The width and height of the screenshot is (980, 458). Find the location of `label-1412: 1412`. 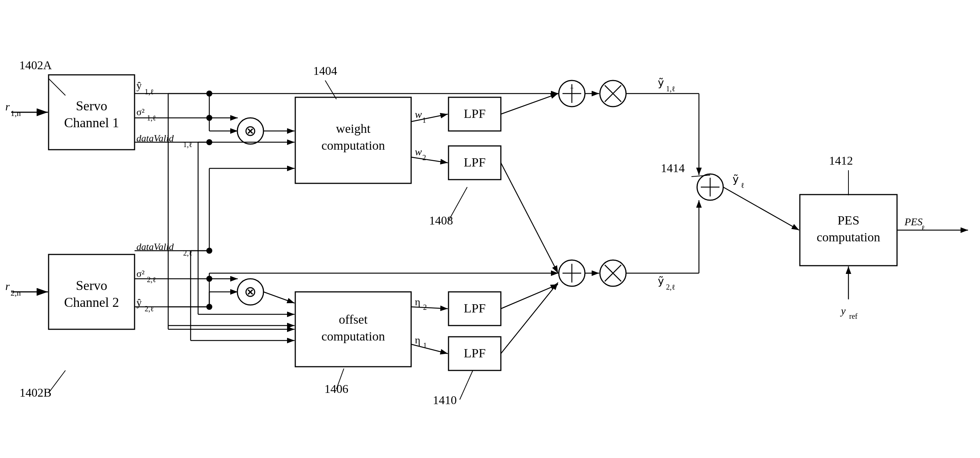

label-1412: 1412 is located at coordinates (841, 161).